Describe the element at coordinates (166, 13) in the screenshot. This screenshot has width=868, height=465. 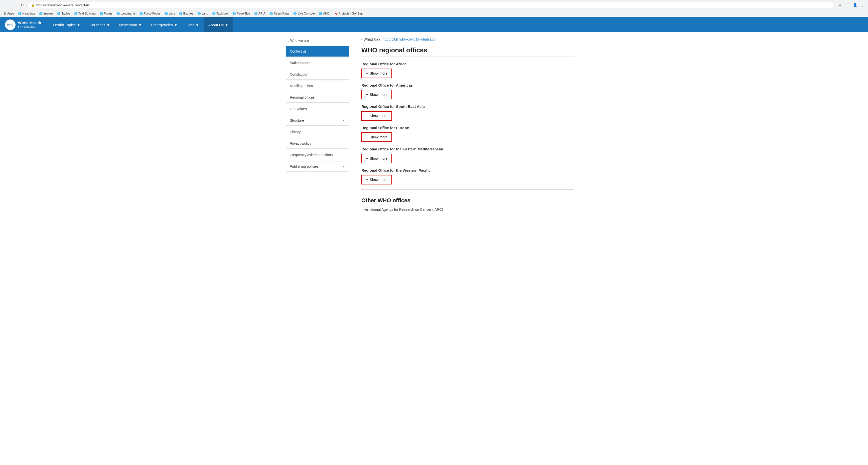
I see `globe-icon-8: 🌐` at that location.